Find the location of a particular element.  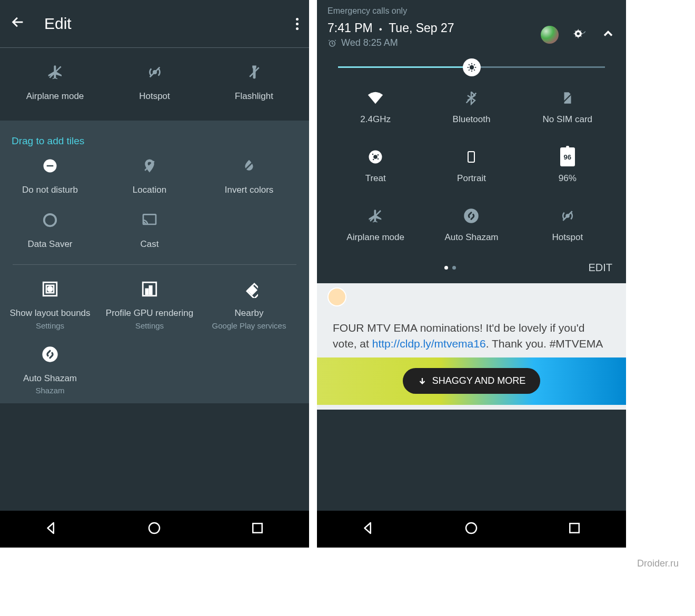

tile-dnd: Do not disturb is located at coordinates (50, 176).